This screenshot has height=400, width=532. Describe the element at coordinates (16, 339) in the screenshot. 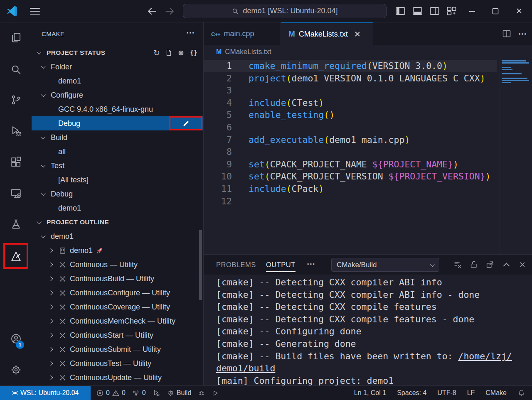

I see `accounts-icon: 1` at that location.